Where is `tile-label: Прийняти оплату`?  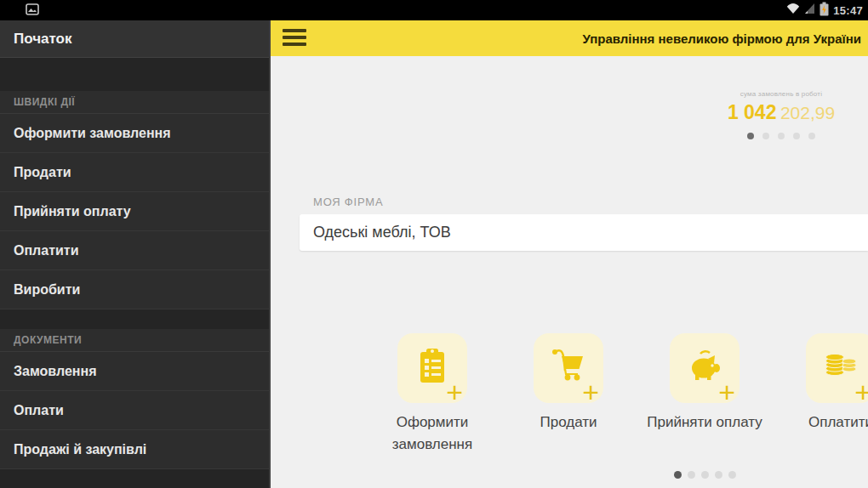
tile-label: Прийняти оплату is located at coordinates (705, 423).